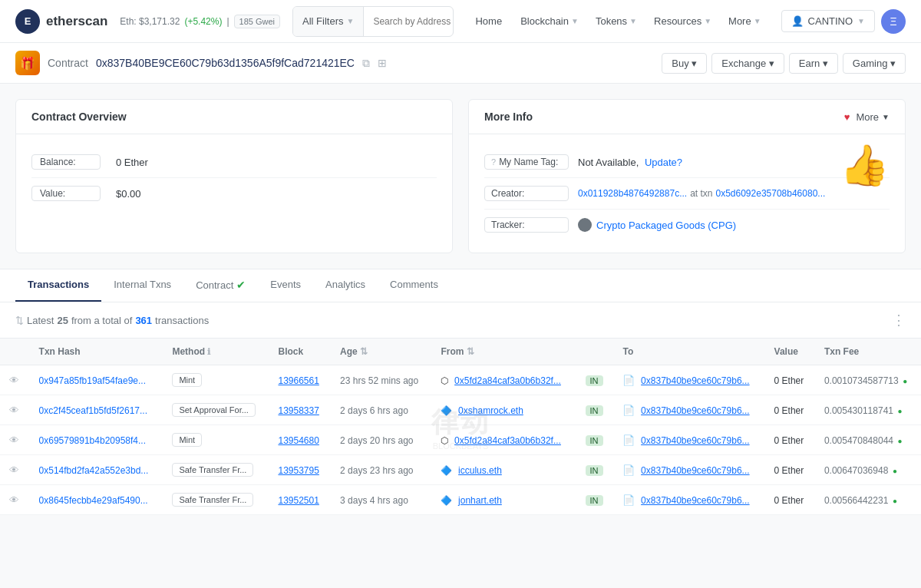  I want to click on contract-icon: 📄, so click(629, 470).